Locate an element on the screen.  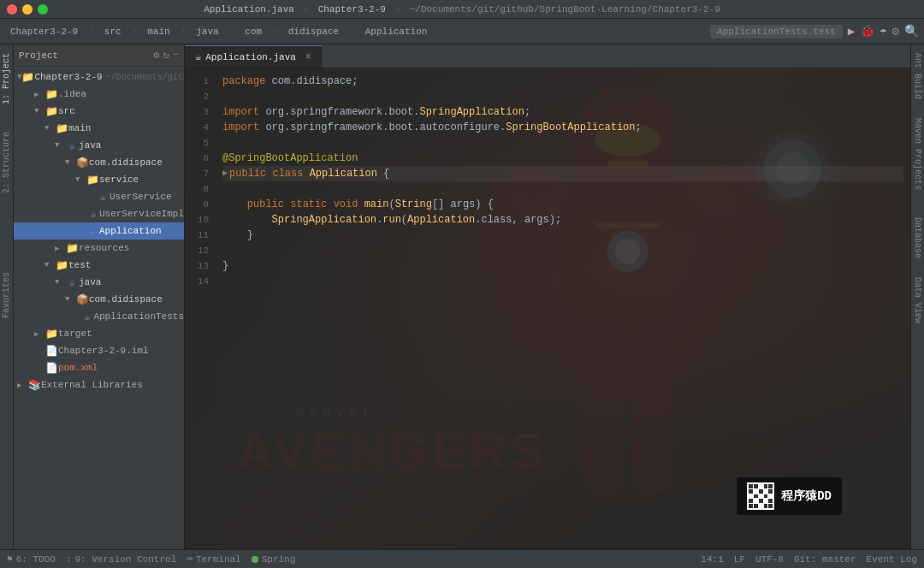
code-line-4: import org.springframework.boot.autoconf… is located at coordinates (563, 127).